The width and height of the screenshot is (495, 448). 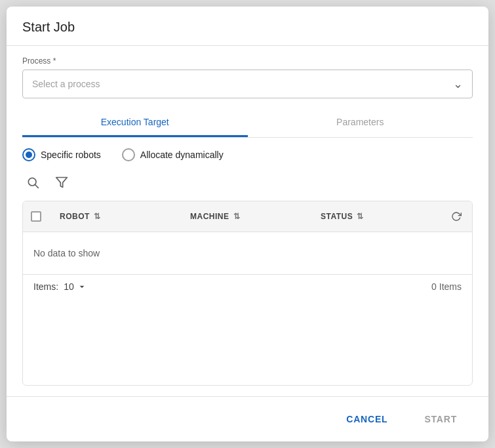 I want to click on refresh-icon, so click(x=456, y=216).